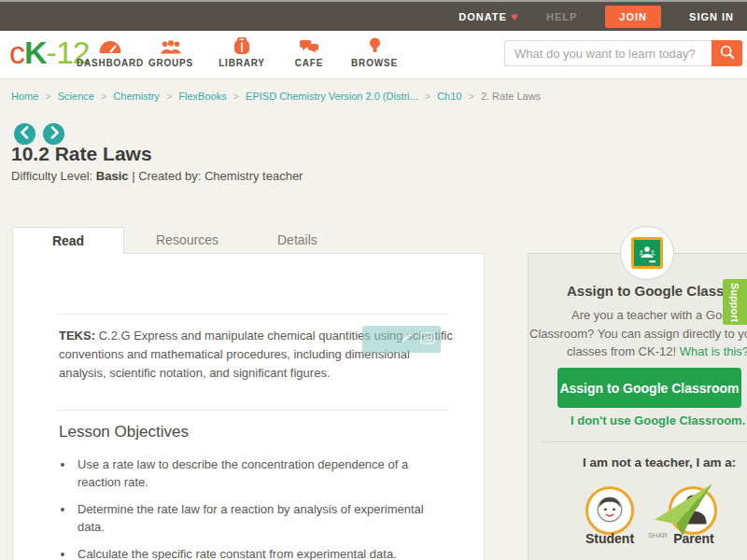  What do you see at coordinates (608, 53) in the screenshot?
I see `search-input` at bounding box center [608, 53].